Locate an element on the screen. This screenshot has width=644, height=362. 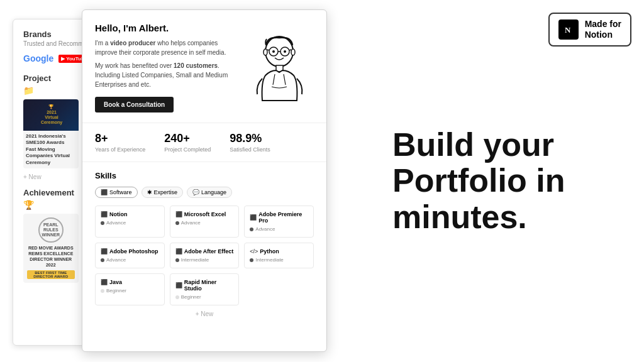
headline-line2: Portfolio in is located at coordinates (506, 181).